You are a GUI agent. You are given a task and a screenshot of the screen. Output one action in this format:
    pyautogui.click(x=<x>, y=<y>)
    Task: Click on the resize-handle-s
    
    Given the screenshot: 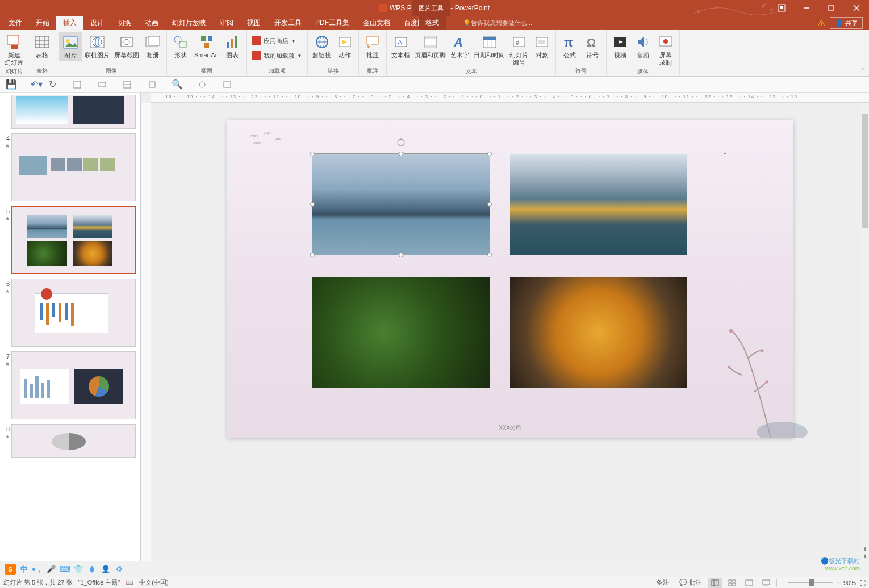 What is the action you would take?
    pyautogui.click(x=401, y=255)
    